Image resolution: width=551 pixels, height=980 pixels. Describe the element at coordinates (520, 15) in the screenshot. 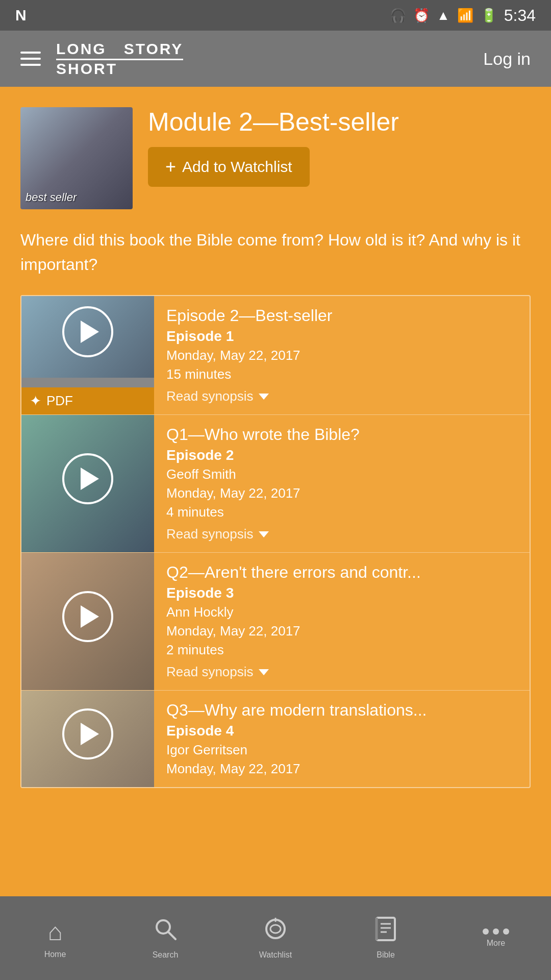

I see `status-time: 5:34` at that location.